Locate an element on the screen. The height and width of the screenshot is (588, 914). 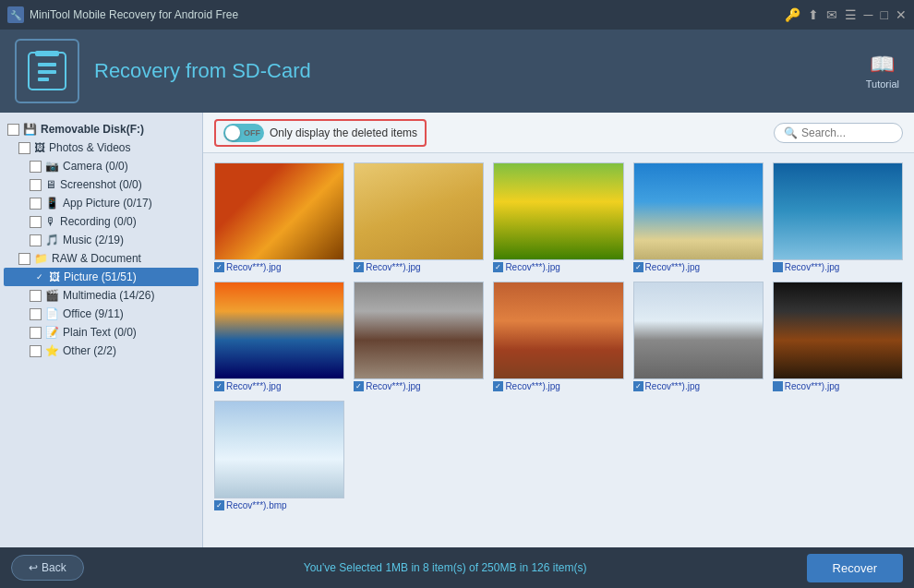
sidebar-music: 🎵 Music (2/19) is located at coordinates (102, 240).